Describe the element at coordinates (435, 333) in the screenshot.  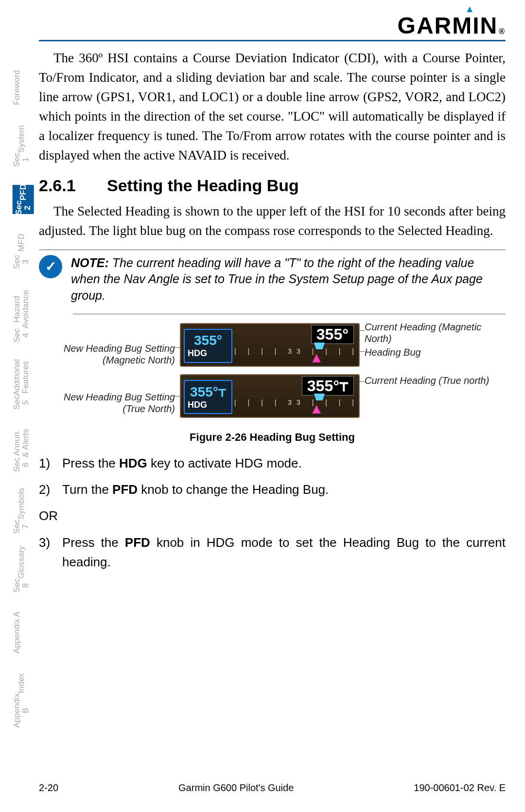
I see `callout-right-1: Current Heading (Magnetic North)` at that location.